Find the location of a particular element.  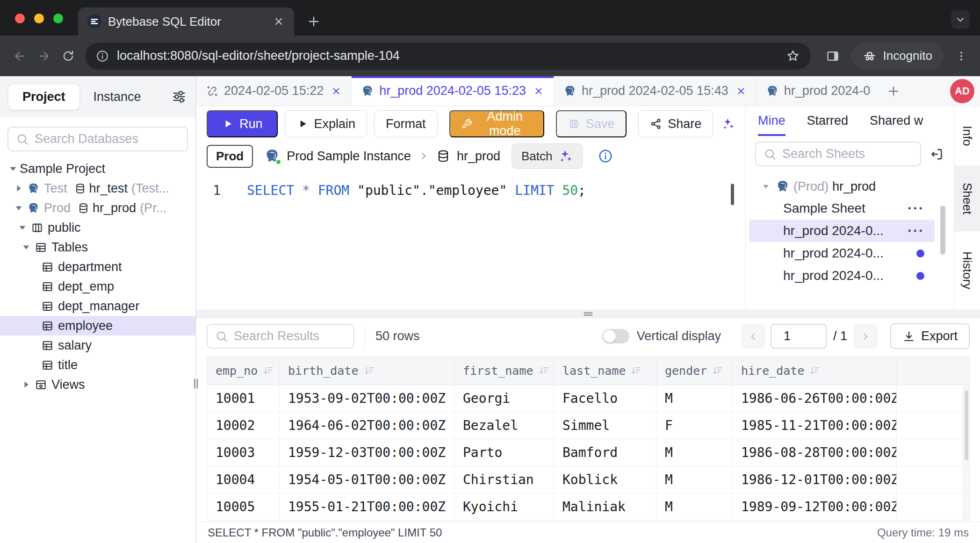

database-search is located at coordinates (98, 139).